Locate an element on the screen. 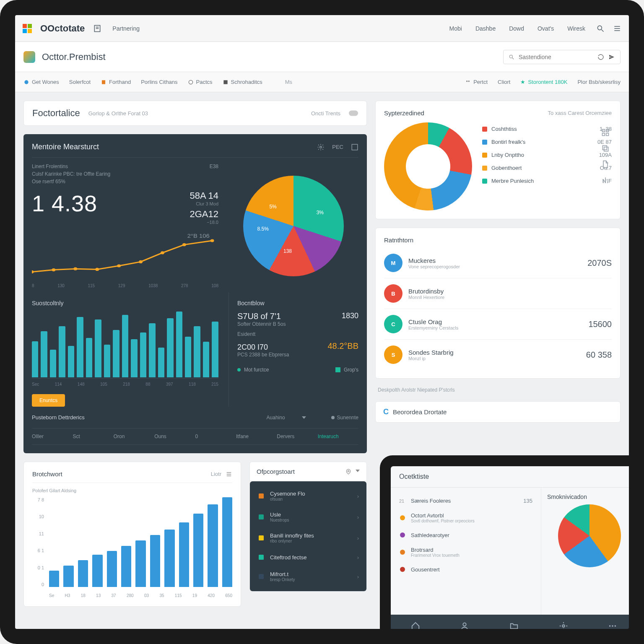 Image resolution: width=644 pixels, height=644 pixels. share-icon is located at coordinates (612, 57).